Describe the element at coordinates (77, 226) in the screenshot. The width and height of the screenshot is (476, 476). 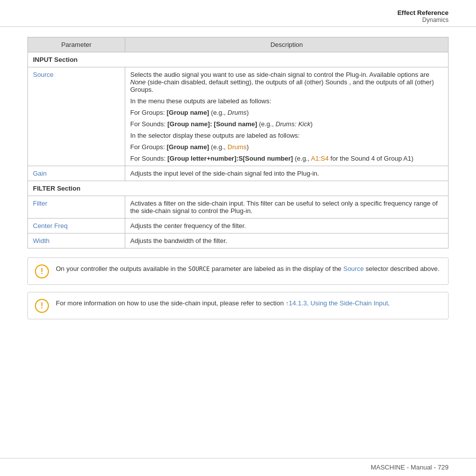
I see `param-center-freq: Center Freq` at that location.